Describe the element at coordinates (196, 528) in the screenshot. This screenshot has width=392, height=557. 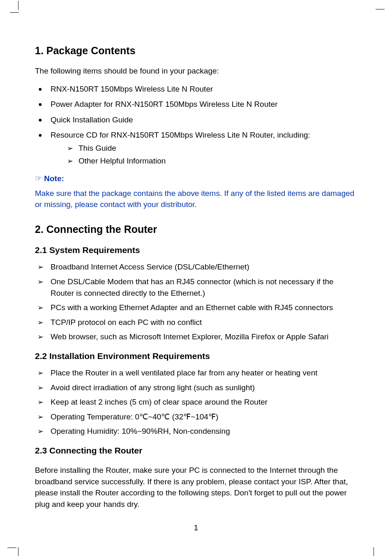
I see `page-number: 1` at that location.